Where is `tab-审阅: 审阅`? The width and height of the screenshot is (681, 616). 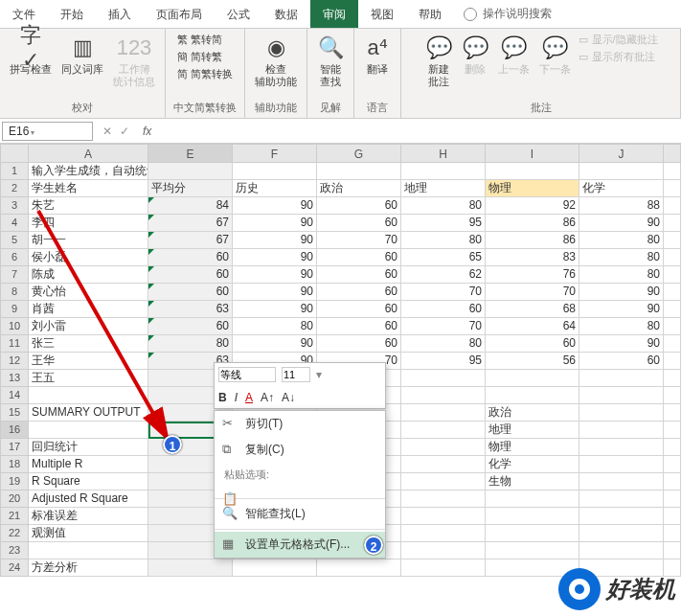 tab-审阅: 审阅 is located at coordinates (334, 13).